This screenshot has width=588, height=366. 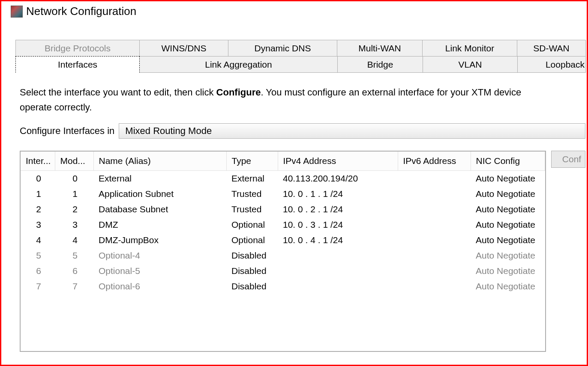 What do you see at coordinates (300, 64) in the screenshot?
I see `tab-row-front: Interfaces Link Aggregation Bridge VLAN …` at bounding box center [300, 64].